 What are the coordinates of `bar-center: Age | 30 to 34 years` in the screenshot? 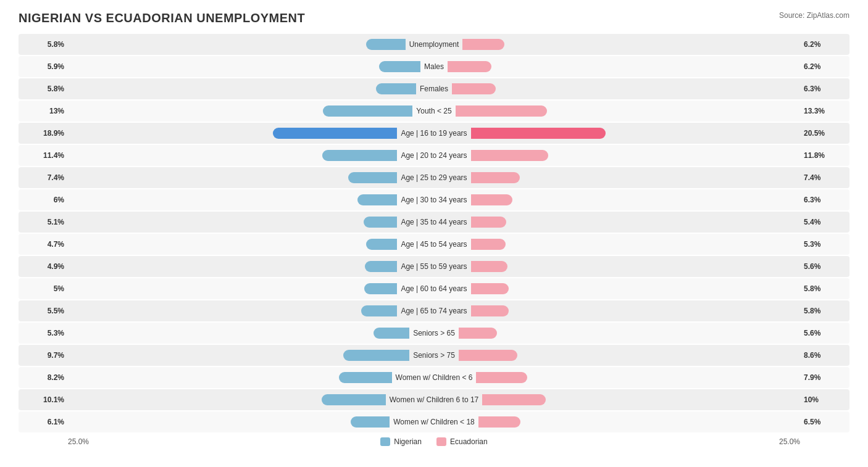 It's located at (434, 200).